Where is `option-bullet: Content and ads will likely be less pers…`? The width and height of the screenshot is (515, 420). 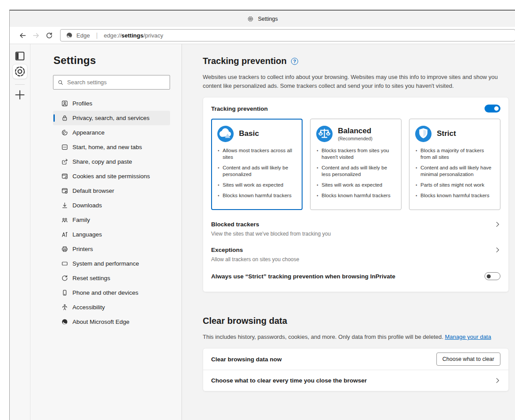 option-bullet: Content and ads will likely be less pers… is located at coordinates (356, 171).